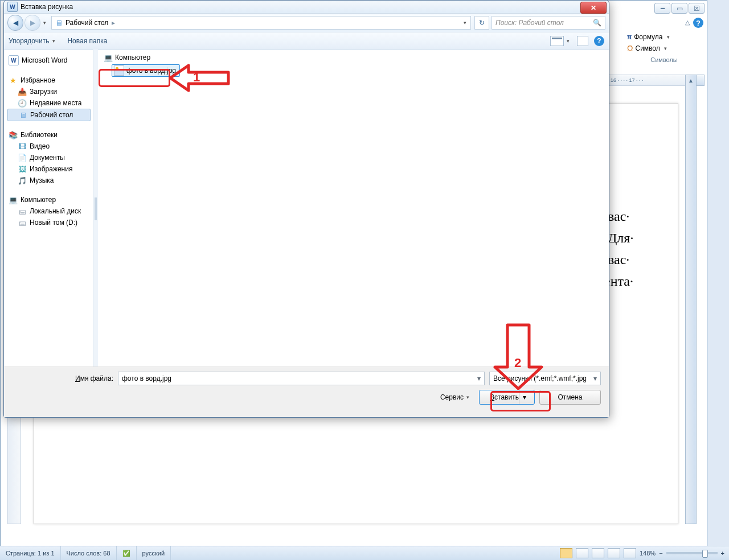 The height and width of the screenshot is (560, 729). What do you see at coordinates (630, 553) in the screenshot?
I see `view-draft-button` at bounding box center [630, 553].